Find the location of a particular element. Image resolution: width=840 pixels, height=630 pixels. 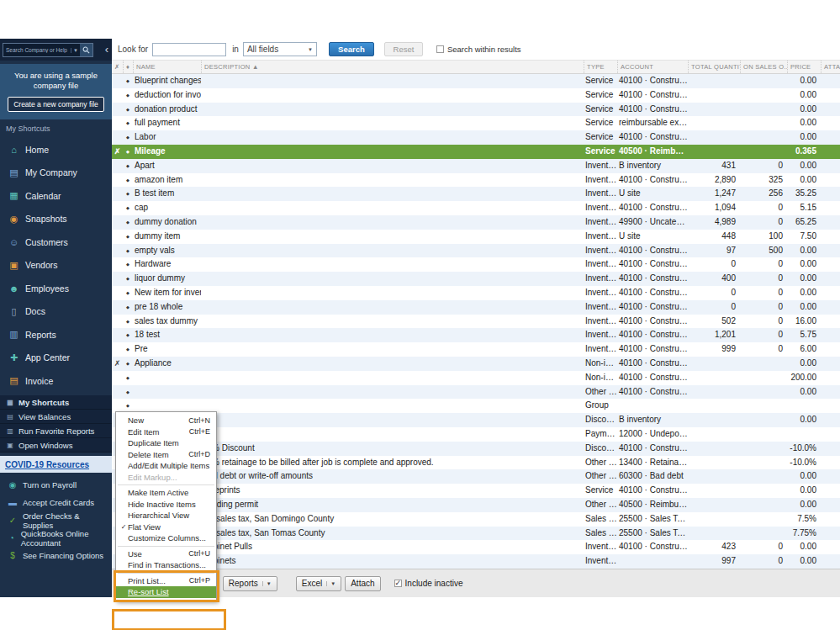

sidebar-item-app-center: ✚App Center is located at coordinates (55, 358).